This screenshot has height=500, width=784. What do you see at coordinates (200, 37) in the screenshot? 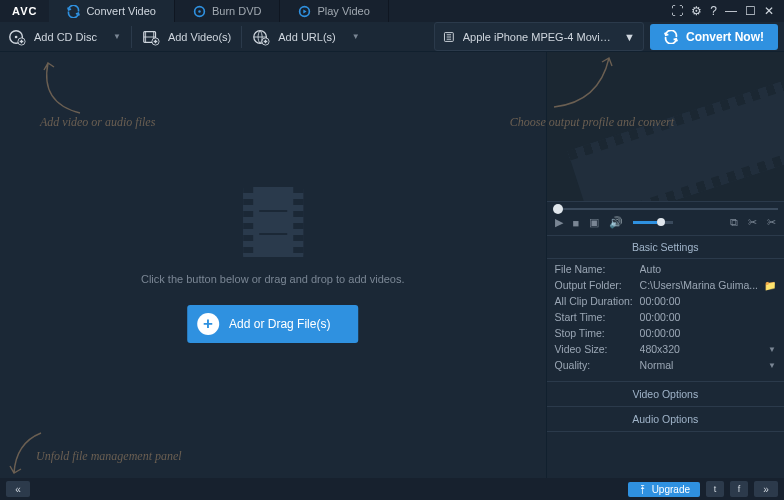
I see `add-videos-label: Add Video(s)` at bounding box center [200, 37].